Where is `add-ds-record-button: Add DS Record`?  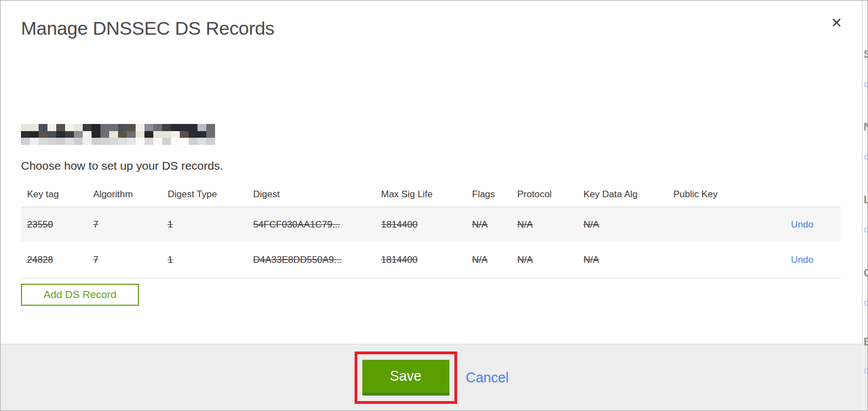
add-ds-record-button: Add DS Record is located at coordinates (80, 295).